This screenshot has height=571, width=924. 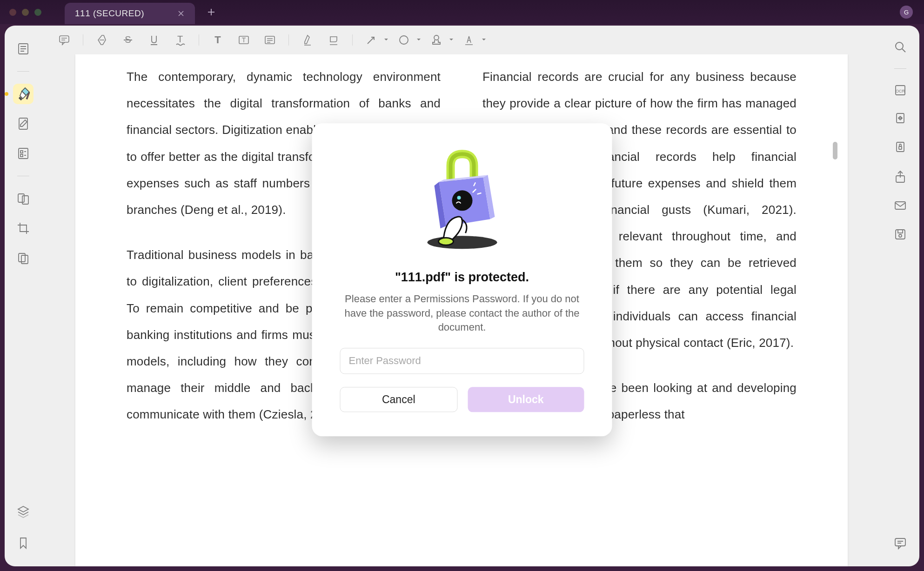 What do you see at coordinates (154, 40) in the screenshot?
I see `underline-tool` at bounding box center [154, 40].